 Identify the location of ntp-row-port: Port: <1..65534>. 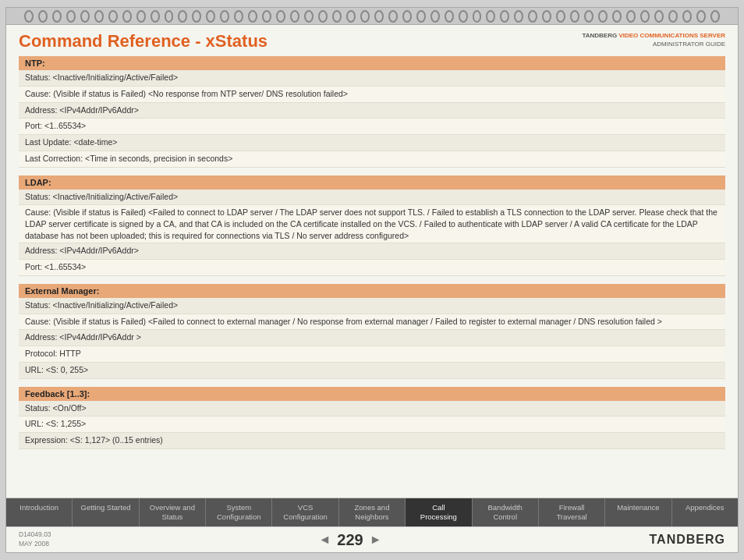
(372, 126).